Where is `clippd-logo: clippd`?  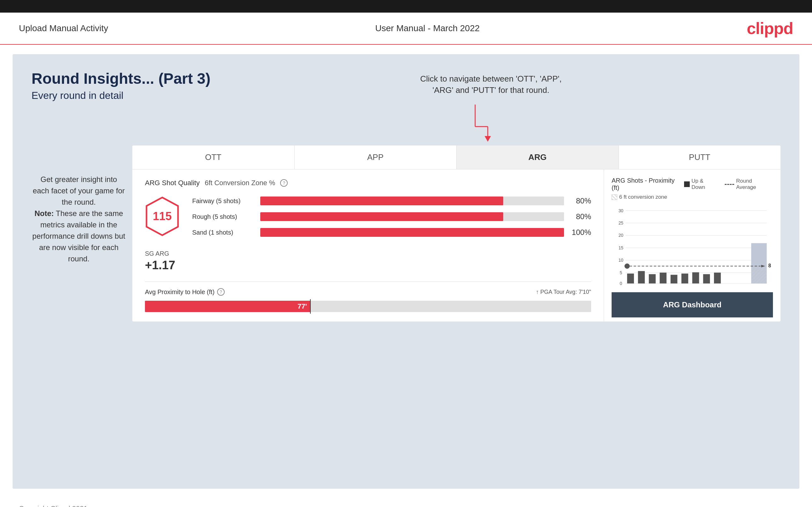 clippd-logo: clippd is located at coordinates (770, 28).